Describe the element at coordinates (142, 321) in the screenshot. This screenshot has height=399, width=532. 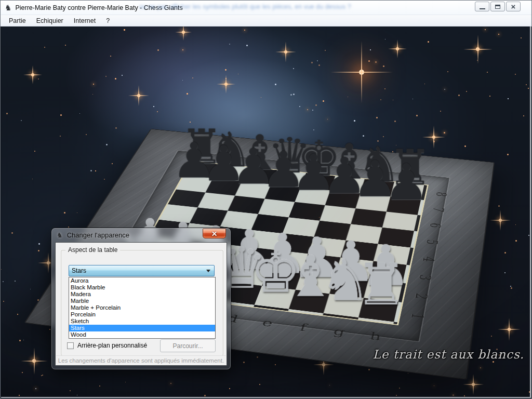
I see `dropdown-item-sketch: Sketch` at that location.